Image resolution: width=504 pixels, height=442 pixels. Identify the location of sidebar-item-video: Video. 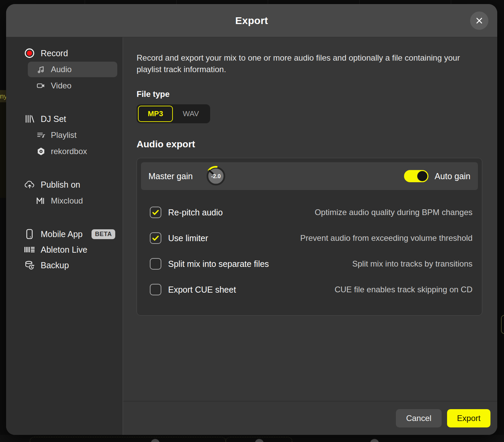
(73, 86).